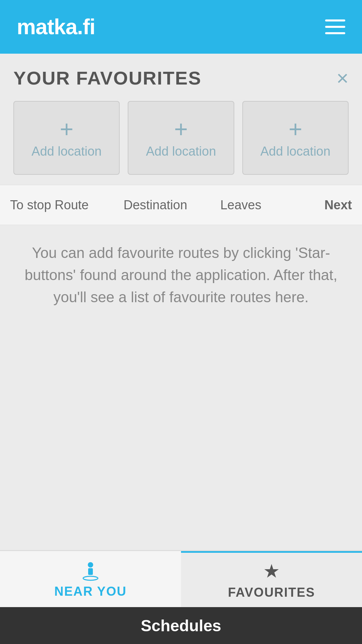 The height and width of the screenshot is (644, 362). I want to click on add-location-label-3: Add location, so click(296, 152).